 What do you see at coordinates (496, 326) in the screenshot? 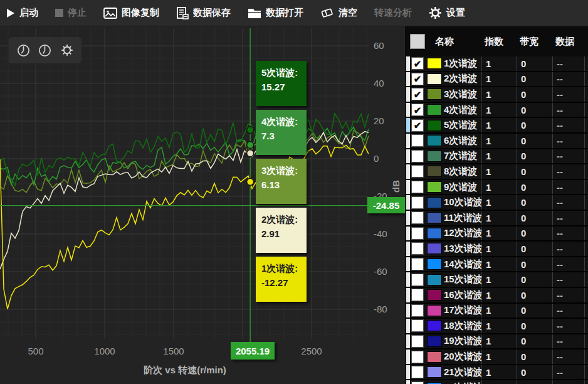
I see `table-row: 18次谐波 1 0 --` at bounding box center [496, 326].